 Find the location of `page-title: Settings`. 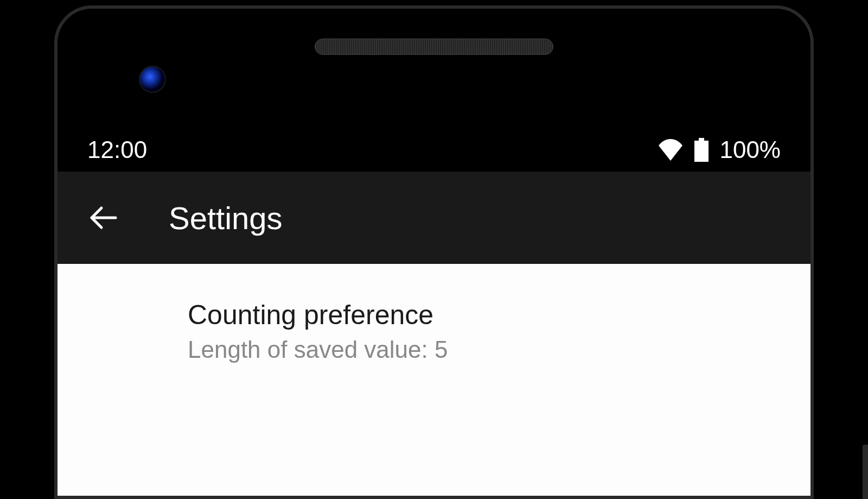

page-title: Settings is located at coordinates (226, 218).